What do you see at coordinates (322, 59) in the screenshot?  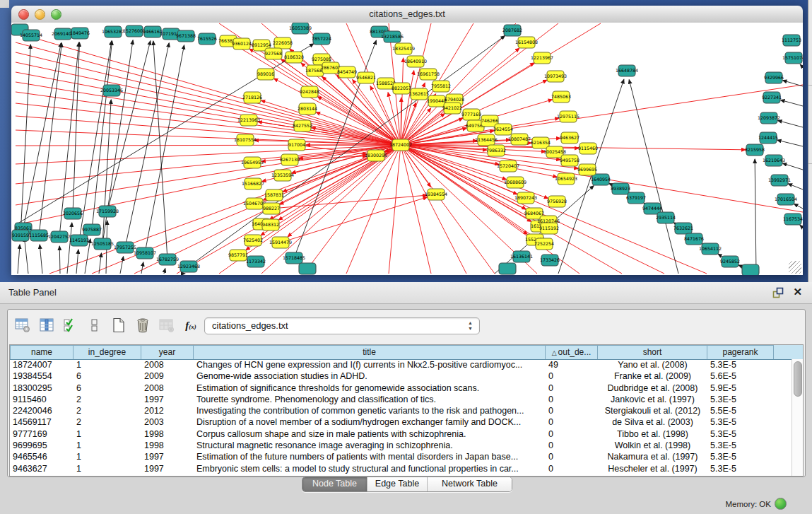 I see `svg-text: 9275085` at bounding box center [322, 59].